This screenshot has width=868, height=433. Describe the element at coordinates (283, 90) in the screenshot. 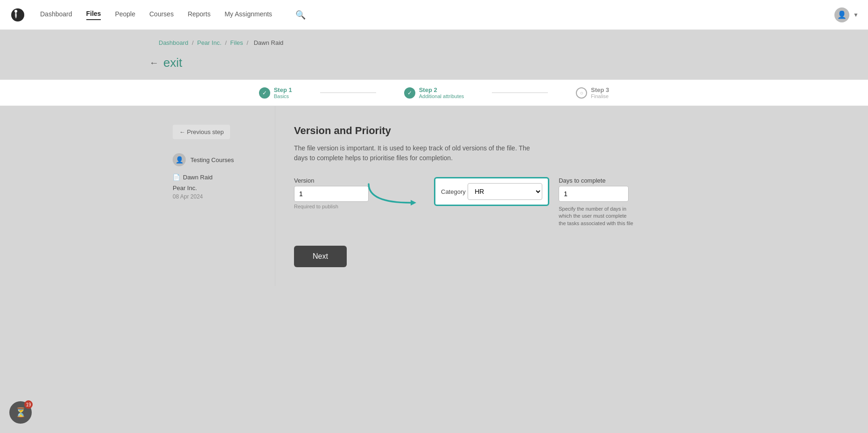

I see `step-1-name: Step 1` at that location.